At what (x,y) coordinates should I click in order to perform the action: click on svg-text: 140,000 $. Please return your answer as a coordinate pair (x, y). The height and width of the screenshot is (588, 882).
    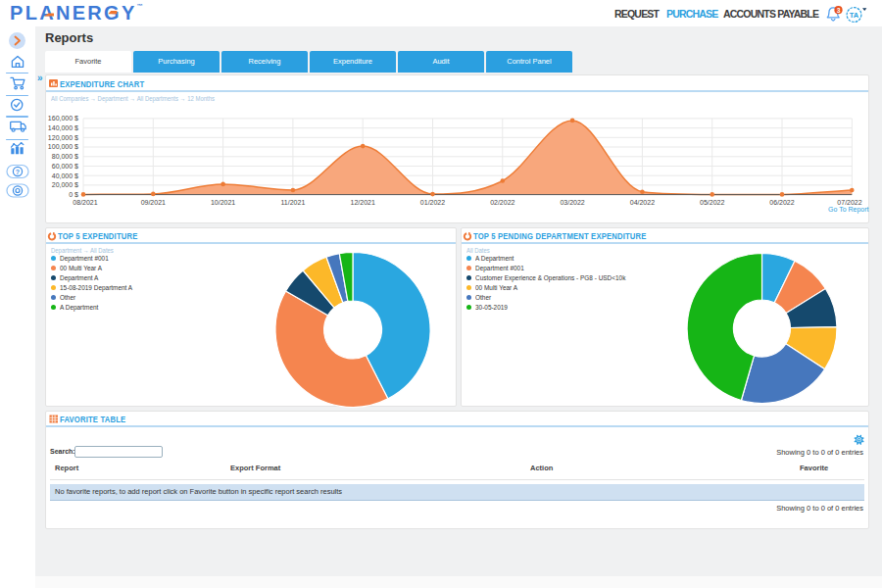
    Looking at the image, I should click on (63, 127).